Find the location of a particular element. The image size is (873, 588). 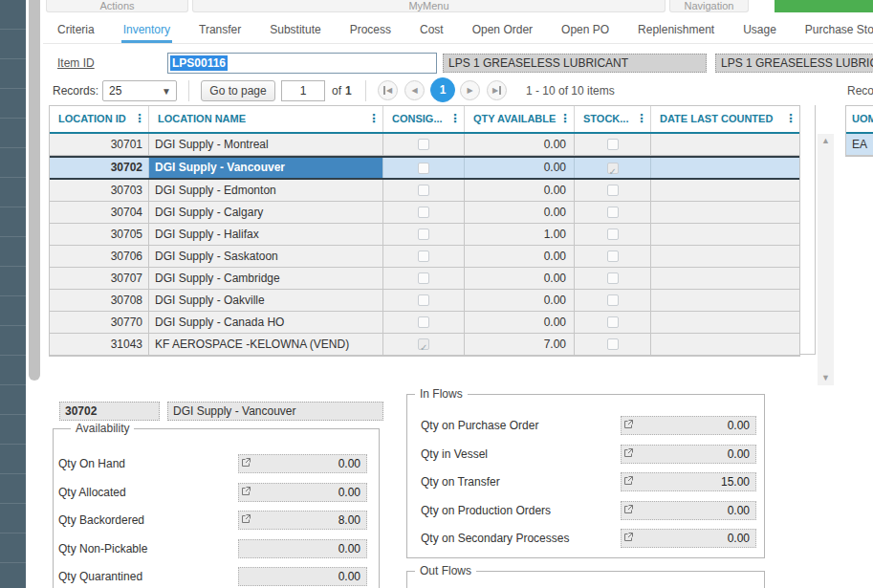

item-id-label: Item ID is located at coordinates (76, 63).